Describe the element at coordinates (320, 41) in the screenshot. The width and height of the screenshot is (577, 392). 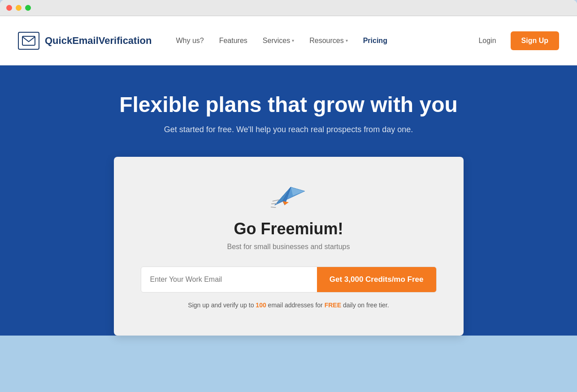
I see `nav-links: Why us? Features Services ▾ Resources ▾ …` at that location.